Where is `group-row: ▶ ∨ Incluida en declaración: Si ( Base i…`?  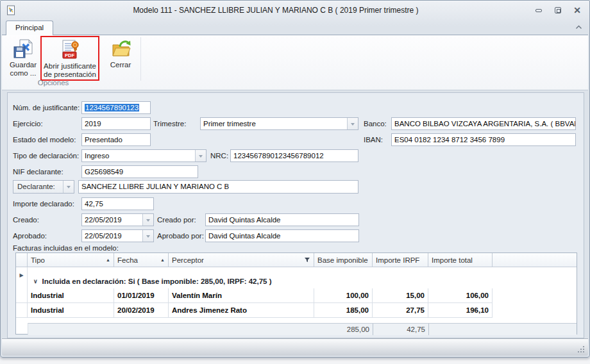
group-row: ▶ ∨ Incluida en declaración: Si ( Base i… is located at coordinates (296, 278).